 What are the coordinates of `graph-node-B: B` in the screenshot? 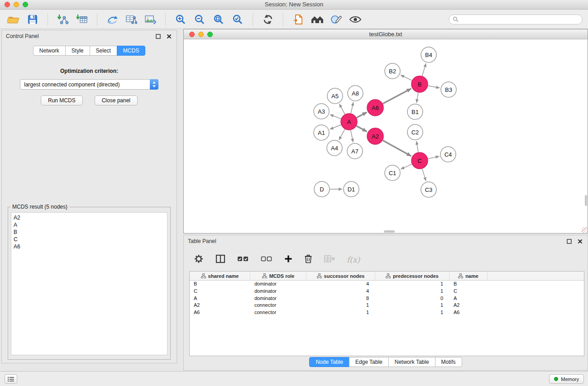 It's located at (420, 84).